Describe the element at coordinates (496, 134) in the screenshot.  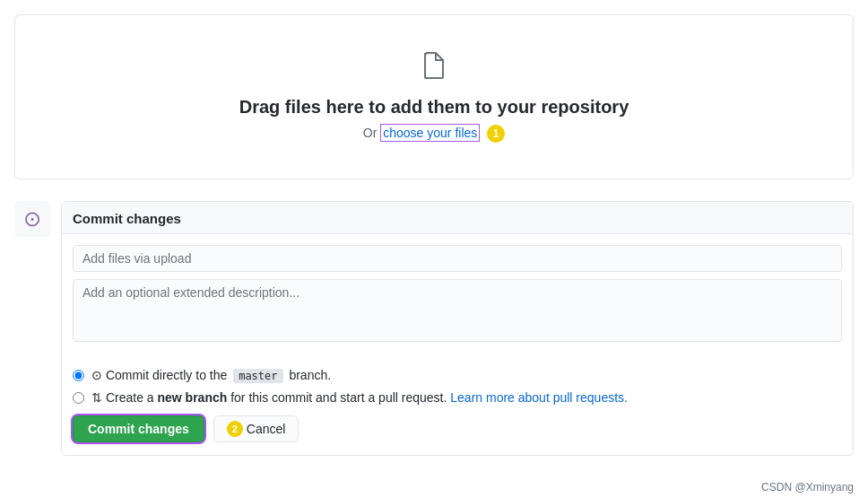
I see `badge-1: 1` at that location.